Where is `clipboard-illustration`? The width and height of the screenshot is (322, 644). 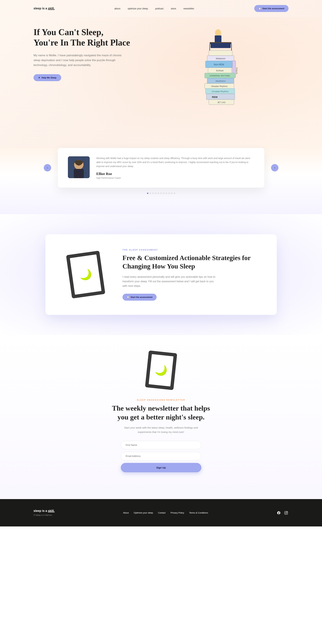
clipboard-illustration is located at coordinates (85, 274).